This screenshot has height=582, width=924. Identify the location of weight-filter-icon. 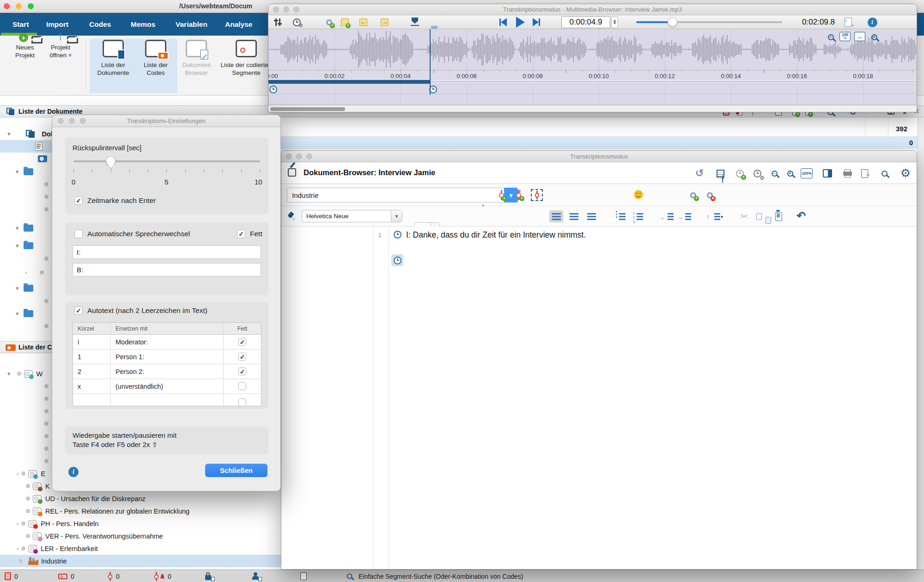
(209, 576).